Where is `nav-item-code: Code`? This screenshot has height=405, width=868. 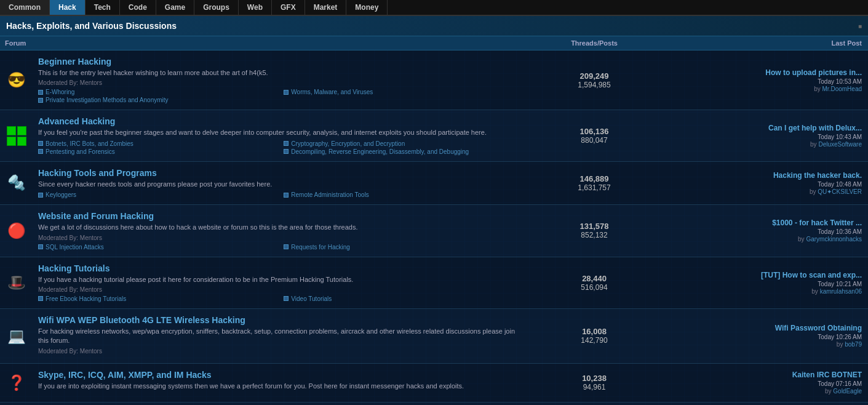 nav-item-code: Code is located at coordinates (138, 7).